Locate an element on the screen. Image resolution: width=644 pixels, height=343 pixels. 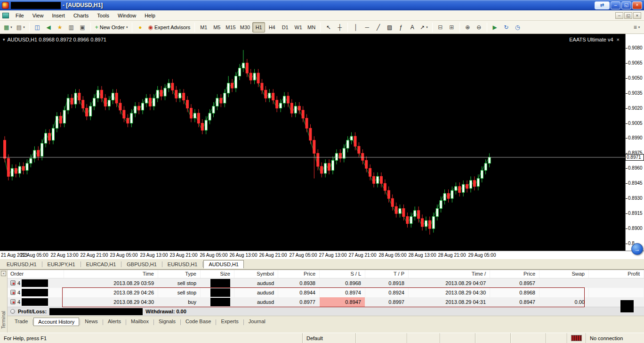
tile-windows-button: ▥ is located at coordinates (72, 27).